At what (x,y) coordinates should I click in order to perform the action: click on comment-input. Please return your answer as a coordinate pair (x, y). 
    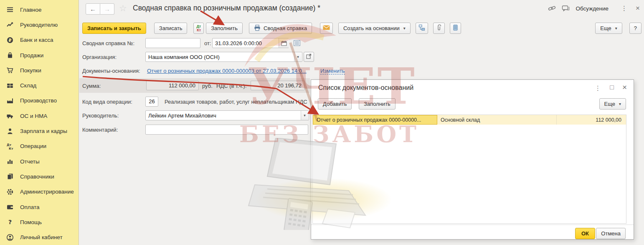
    Looking at the image, I should click on (227, 130).